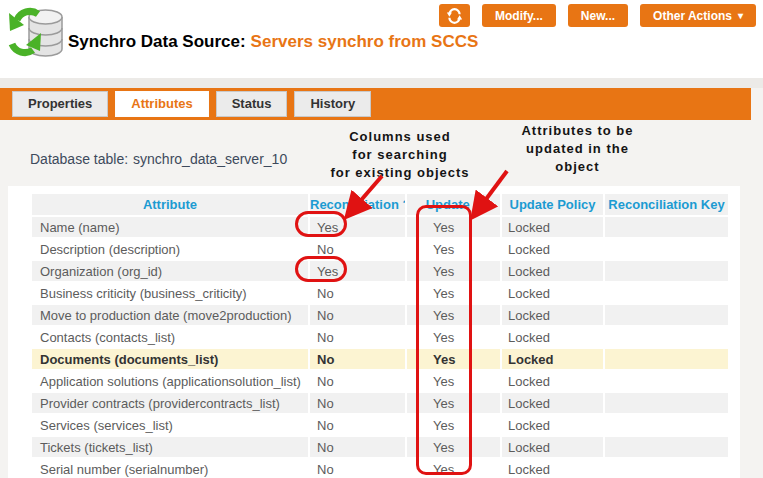 The width and height of the screenshot is (763, 478). Describe the element at coordinates (170, 227) in the screenshot. I see `cell-attribute: Name (name)` at that location.